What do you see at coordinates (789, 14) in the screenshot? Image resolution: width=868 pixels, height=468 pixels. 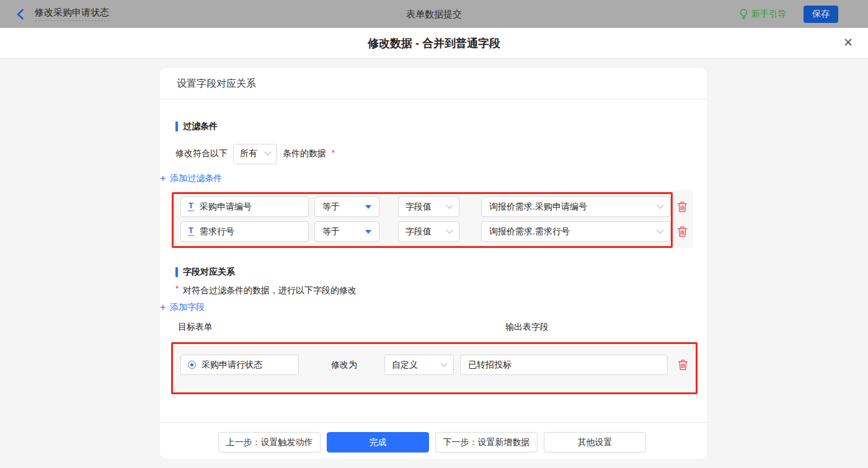 I see `topbar-right: 新手引导 保存` at bounding box center [789, 14].